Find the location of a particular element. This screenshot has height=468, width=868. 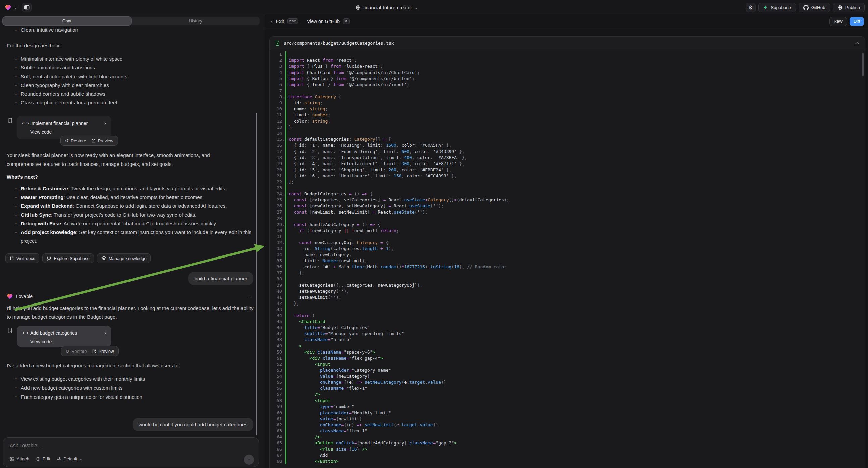

publish-button: Publish is located at coordinates (848, 7).